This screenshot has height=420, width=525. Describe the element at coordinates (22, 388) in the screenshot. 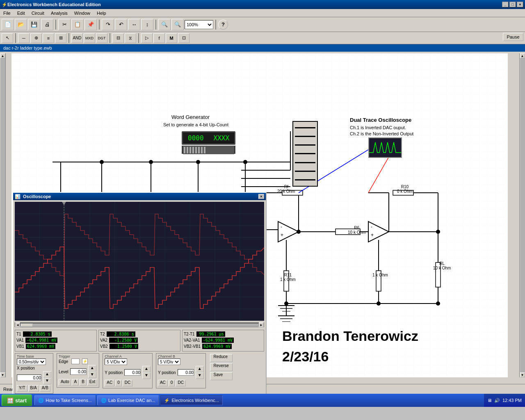

I see `yt-btn: Y/T` at that location.